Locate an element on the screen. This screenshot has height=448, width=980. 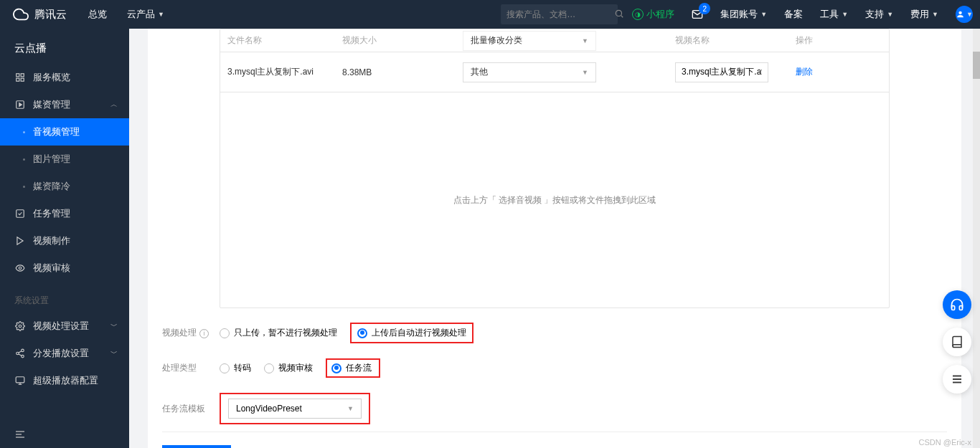
scrollbar is located at coordinates (976, 238).